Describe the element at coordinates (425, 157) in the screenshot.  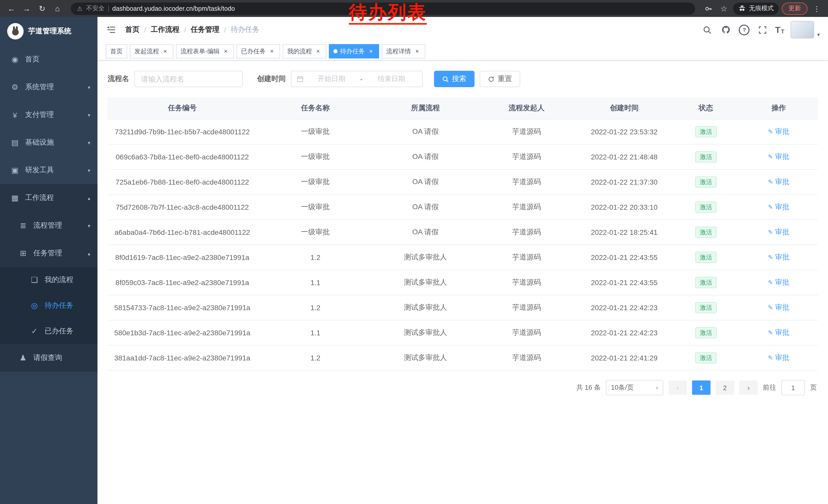
I see `process-cell: OA 请假` at that location.